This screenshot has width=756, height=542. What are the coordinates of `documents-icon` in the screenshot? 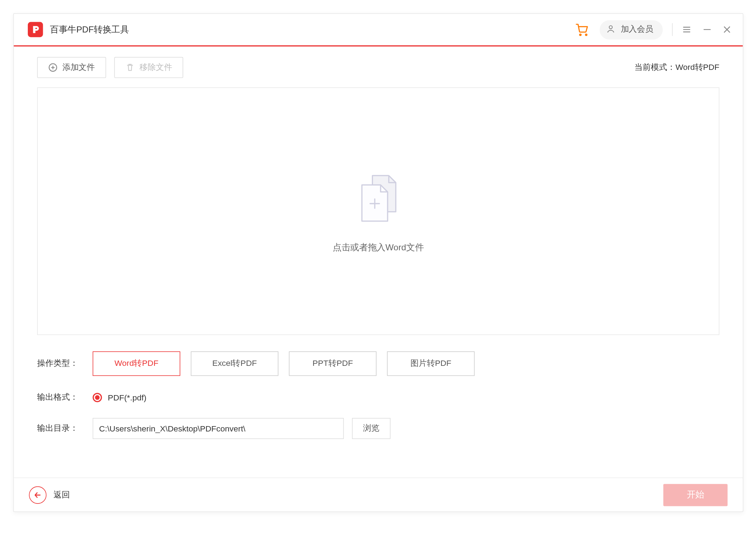 It's located at (378, 200).